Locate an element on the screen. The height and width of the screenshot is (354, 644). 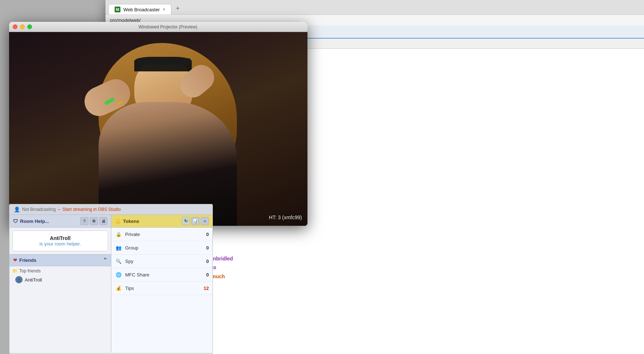
token-row-mfc-share: 🌐 MFC Share 0 is located at coordinates (162, 275).